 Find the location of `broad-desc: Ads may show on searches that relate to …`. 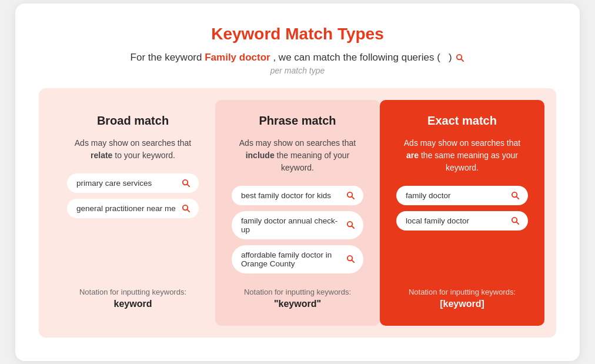

broad-desc: Ads may show on searches that relate to … is located at coordinates (133, 149).